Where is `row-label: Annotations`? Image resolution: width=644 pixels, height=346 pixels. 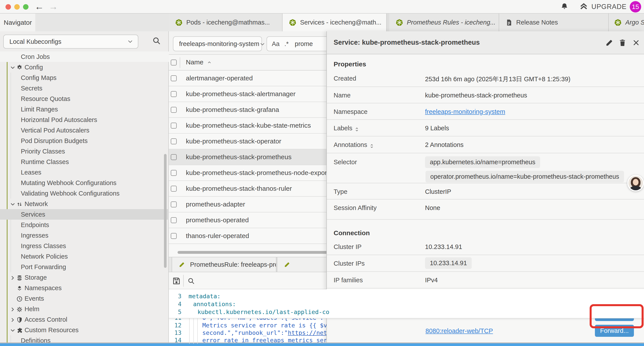
row-label: Annotations is located at coordinates (354, 145).